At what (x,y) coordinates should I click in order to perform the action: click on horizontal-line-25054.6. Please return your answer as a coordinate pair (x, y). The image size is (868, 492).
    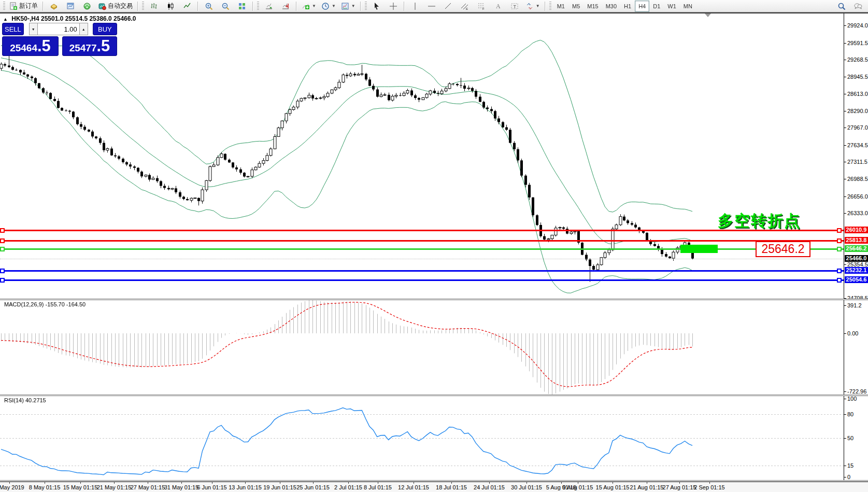
    Looking at the image, I should click on (422, 280).